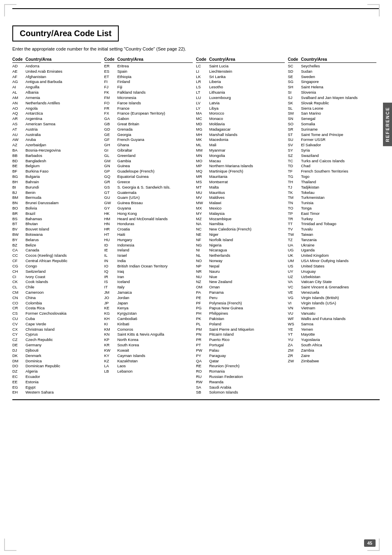 Image resolution: width=392 pixels, height=555 pixels. What do you see at coordinates (63, 87) in the screenshot?
I see `country-name: Anguilla` at bounding box center [63, 87].